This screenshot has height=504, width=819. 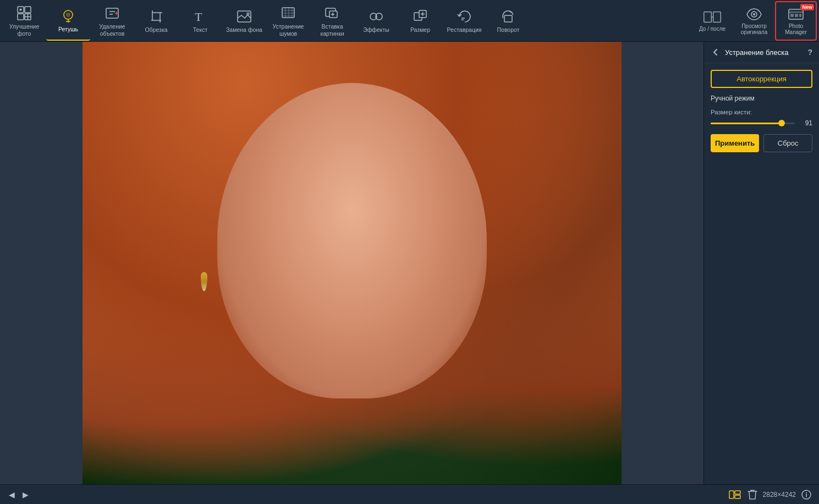 What do you see at coordinates (782, 123) in the screenshot?
I see `slider-thumb` at bounding box center [782, 123].